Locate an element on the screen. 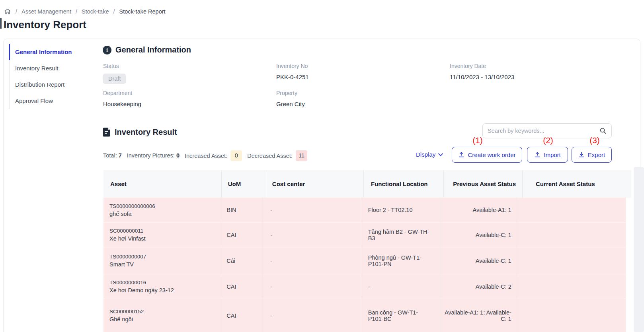  column-header-asset: Asset is located at coordinates (162, 184).